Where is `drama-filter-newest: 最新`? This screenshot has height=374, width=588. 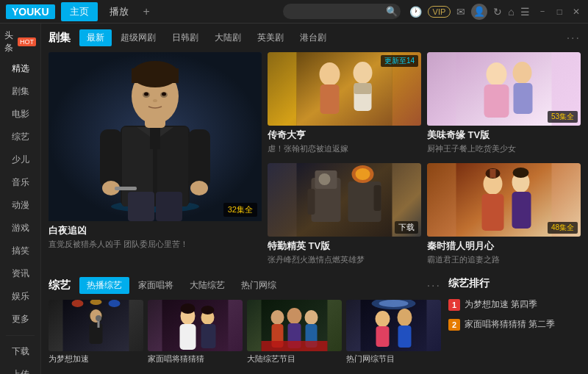 drama-filter-newest: 最新 is located at coordinates (96, 38).